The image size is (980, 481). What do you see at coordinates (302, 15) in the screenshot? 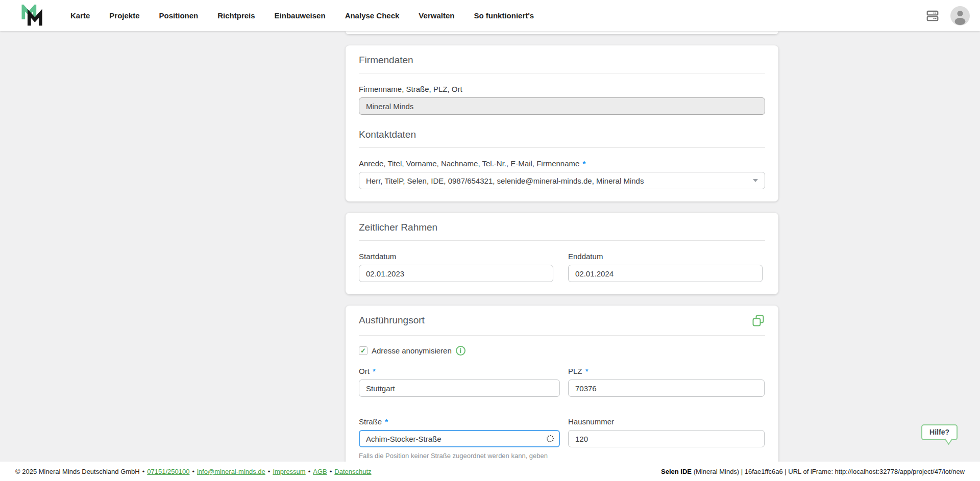
I see `main-nav: Karte Projekte Positionen Richtpreis Ein…` at bounding box center [302, 15].